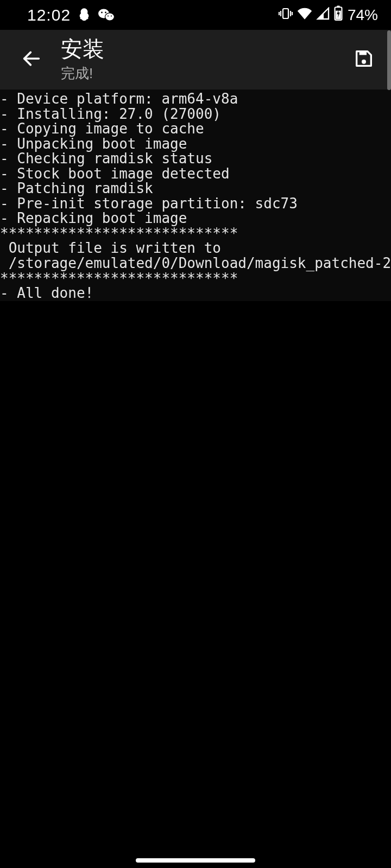 This screenshot has width=391, height=868. What do you see at coordinates (204, 49) in the screenshot?
I see `page-title: 安装` at bounding box center [204, 49].